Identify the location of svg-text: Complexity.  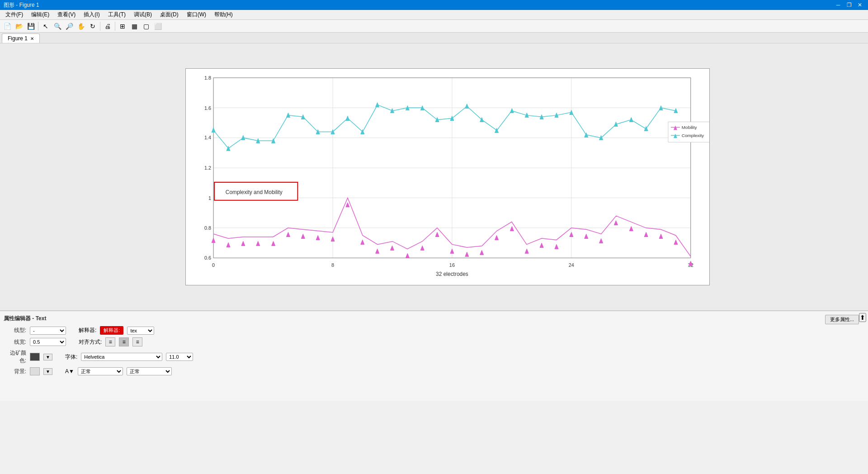
(693, 136).